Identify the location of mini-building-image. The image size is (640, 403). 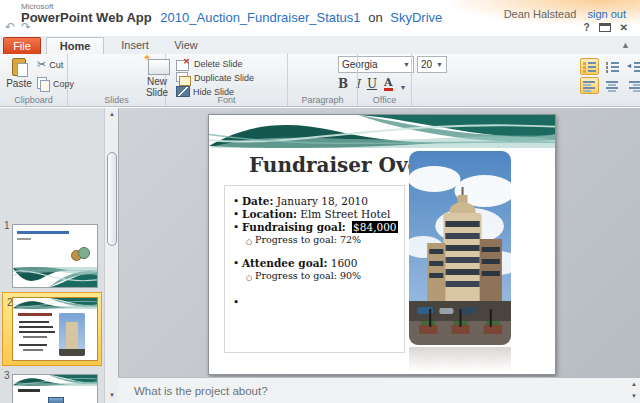
(72, 334).